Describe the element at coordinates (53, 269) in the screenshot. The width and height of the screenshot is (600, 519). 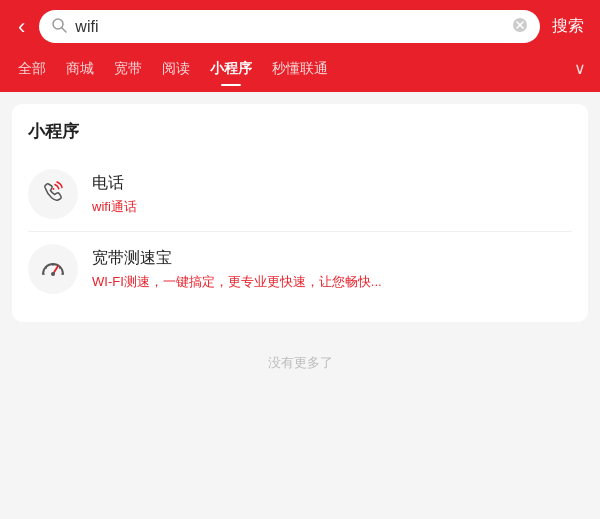
I see `item-icon-speed` at that location.